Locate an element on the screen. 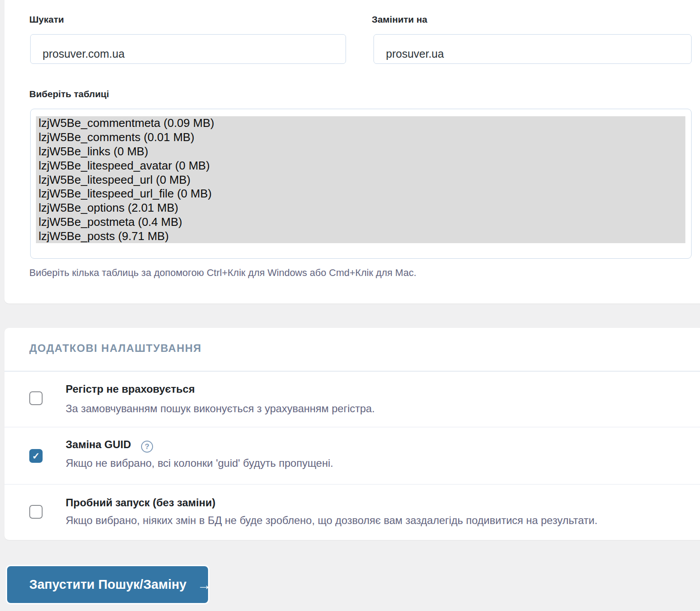  check-icon: ✓ is located at coordinates (36, 456).